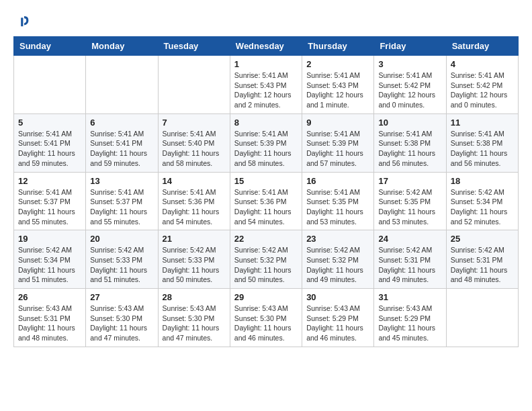 Image resolution: width=532 pixels, height=411 pixels. Describe the element at coordinates (122, 259) in the screenshot. I see `calendar-cell: 20Sunrise: 5:42 AMSunset: 5:33 PMDayligh…` at that location.